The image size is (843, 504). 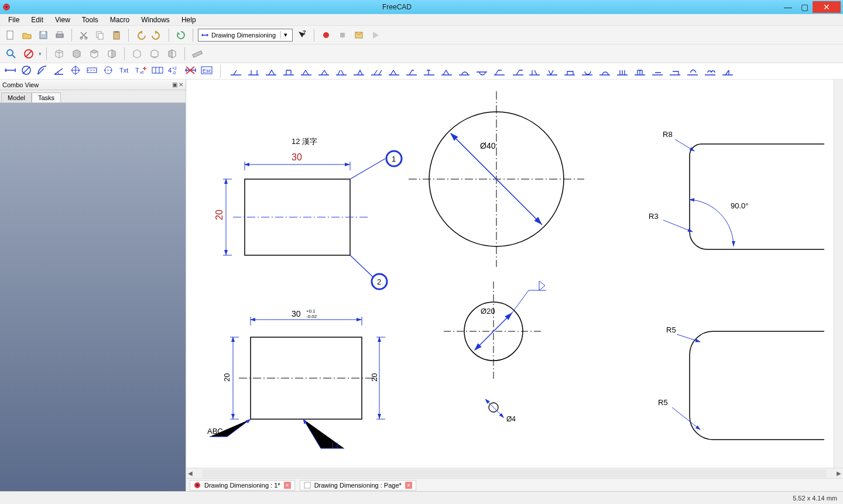 What do you see at coordinates (296, 314) in the screenshot?
I see `svg-text: 30` at bounding box center [296, 314].